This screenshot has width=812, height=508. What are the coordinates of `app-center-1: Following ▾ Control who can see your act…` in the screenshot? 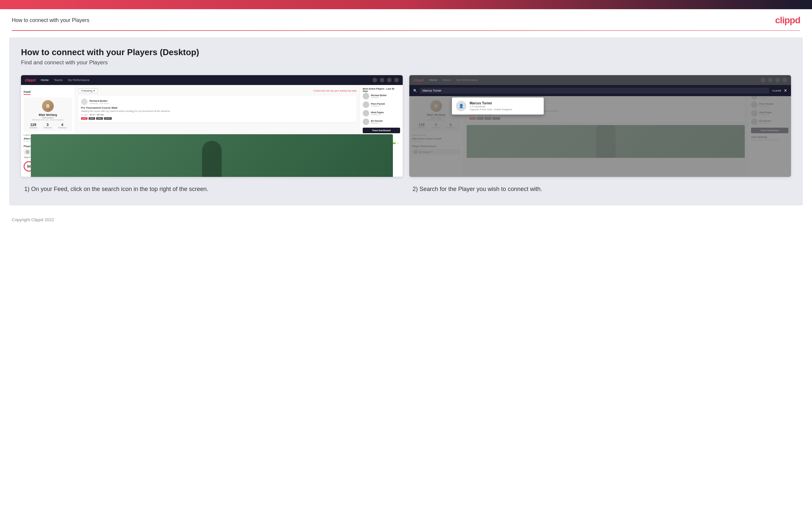 It's located at (218, 131).